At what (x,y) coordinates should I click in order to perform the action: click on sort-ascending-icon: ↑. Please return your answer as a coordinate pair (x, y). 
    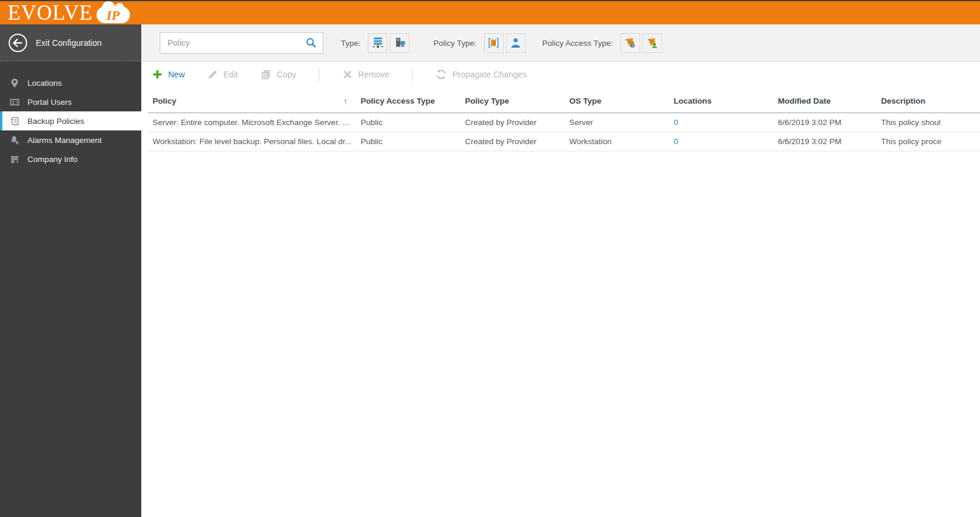
    Looking at the image, I should click on (346, 101).